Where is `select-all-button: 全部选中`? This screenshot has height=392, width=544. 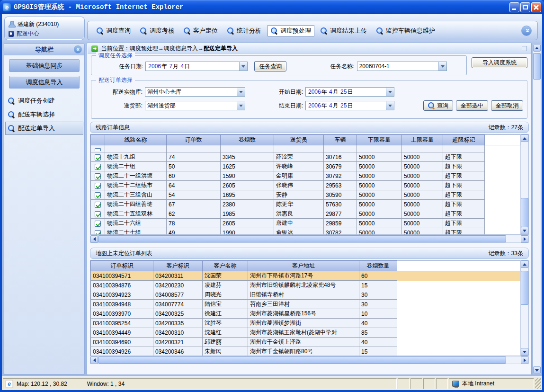
select-all-button: 全部选中 is located at coordinates (472, 106).